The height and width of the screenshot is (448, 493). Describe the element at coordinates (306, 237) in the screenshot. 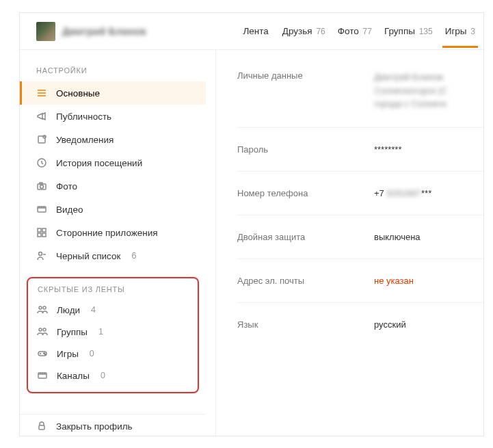

I see `row-label: Двойная защита` at that location.